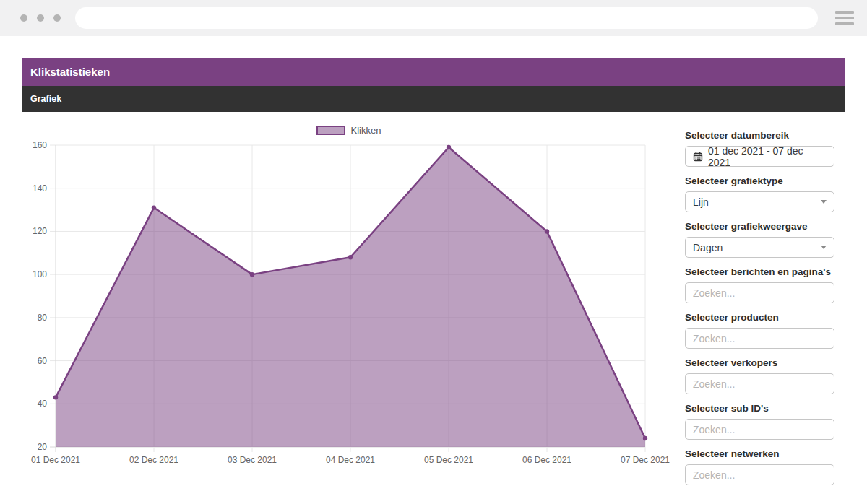 The image size is (867, 504). Describe the element at coordinates (434, 72) in the screenshot. I see `page-header: Klikstatistieken` at that location.